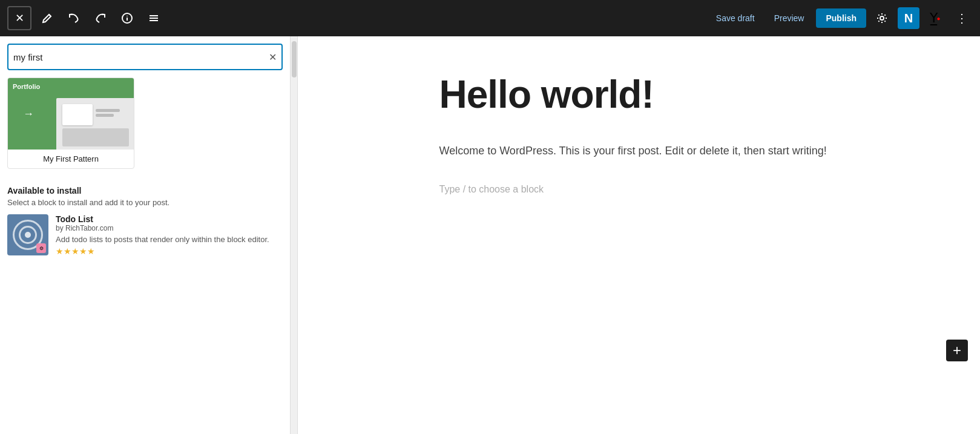 The image size is (980, 434). What do you see at coordinates (169, 235) in the screenshot?
I see `plugin-info: Todo List by RichTabor.com Add todo list…` at bounding box center [169, 235].